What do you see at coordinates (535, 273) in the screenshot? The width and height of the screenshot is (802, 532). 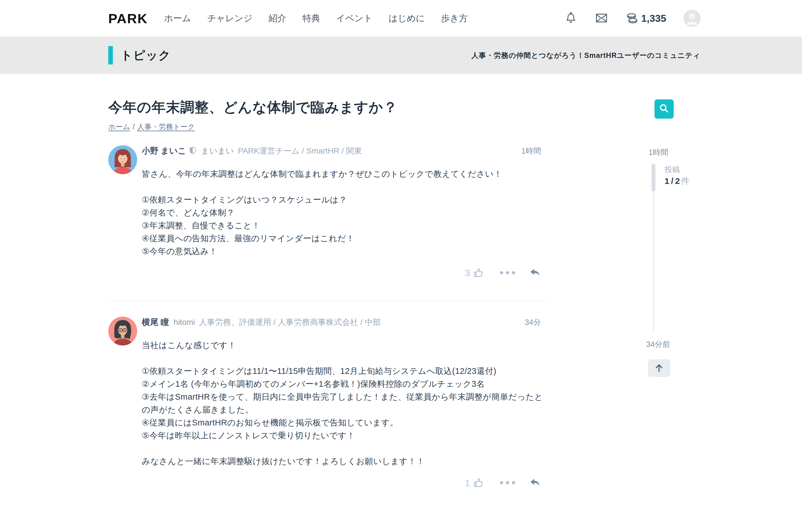 I see `post-1-reply-button` at bounding box center [535, 273].